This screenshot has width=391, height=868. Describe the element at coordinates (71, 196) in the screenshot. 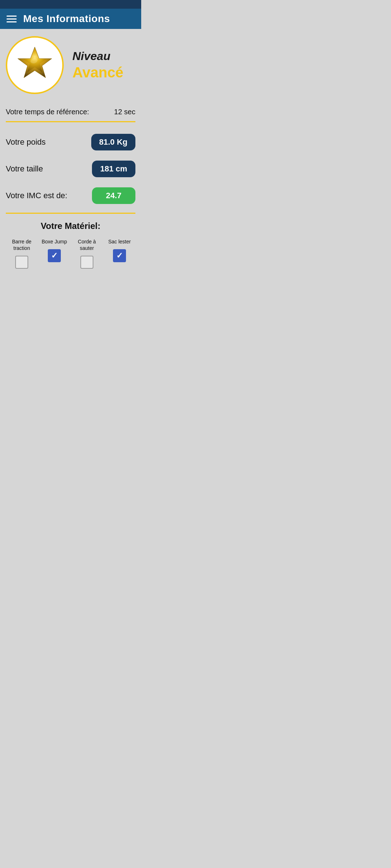

I see `stat-row-imc: Votre IMC est de: 24.7` at that location.